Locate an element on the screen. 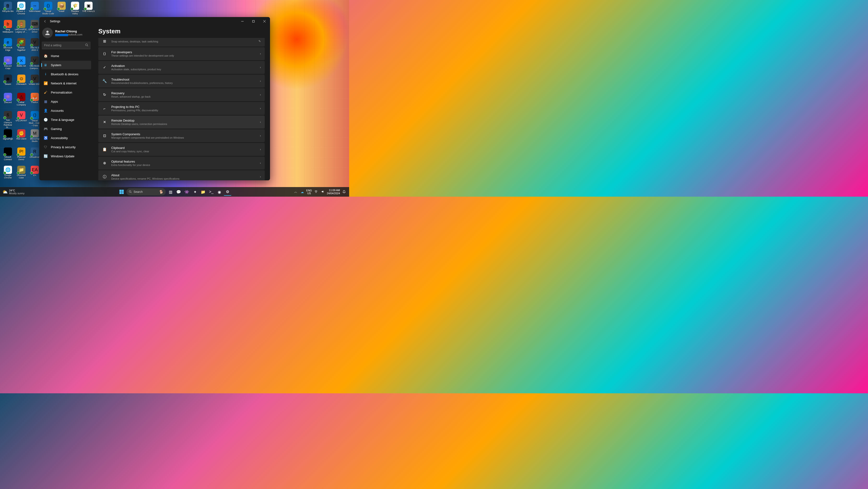 This screenshot has width=868, height=489. desktop-icon: 🌾✓Stardew Valley is located at coordinates (75, 10).